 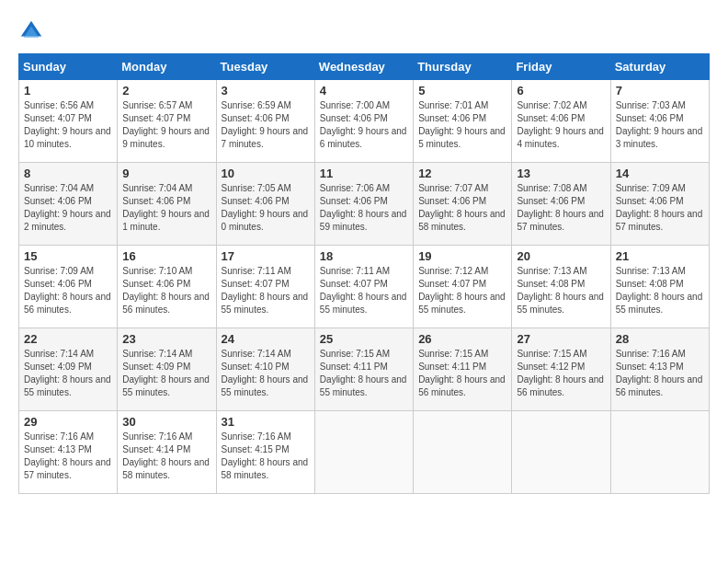 I want to click on calendar-cell: 31Sunrise: 7:16 AMSunset: 4:15 PMDayligh…, so click(x=265, y=453).